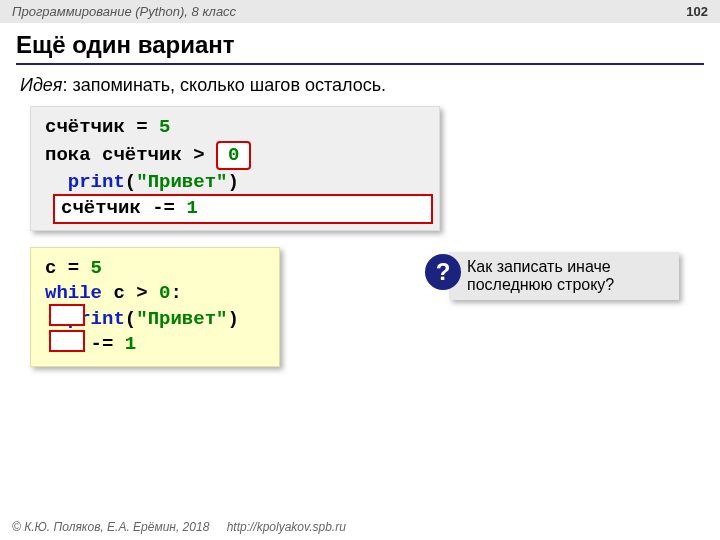 This screenshot has width=720, height=540. What do you see at coordinates (697, 12) in the screenshot?
I see `page-number: 102` at bounding box center [697, 12].